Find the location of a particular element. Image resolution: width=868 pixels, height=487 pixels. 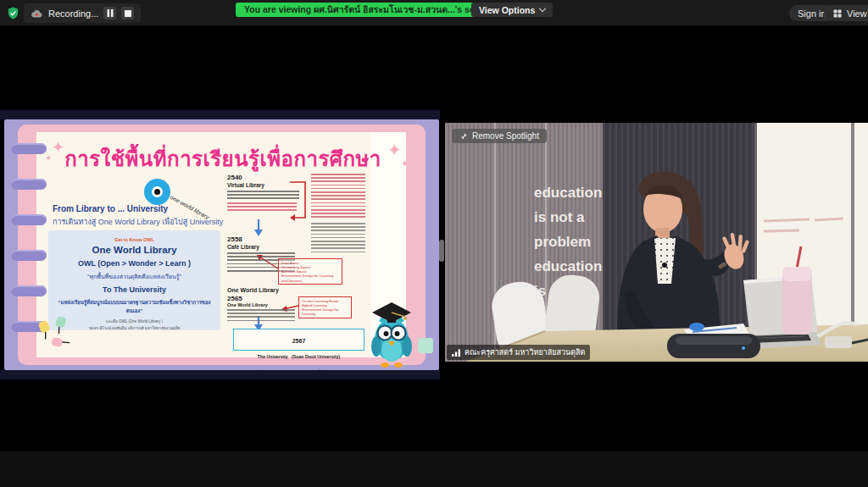

participant-name-text: คณะครุศาสตร์ มหาวิทยาลัยสวนดุสิต is located at coordinates (525, 352).